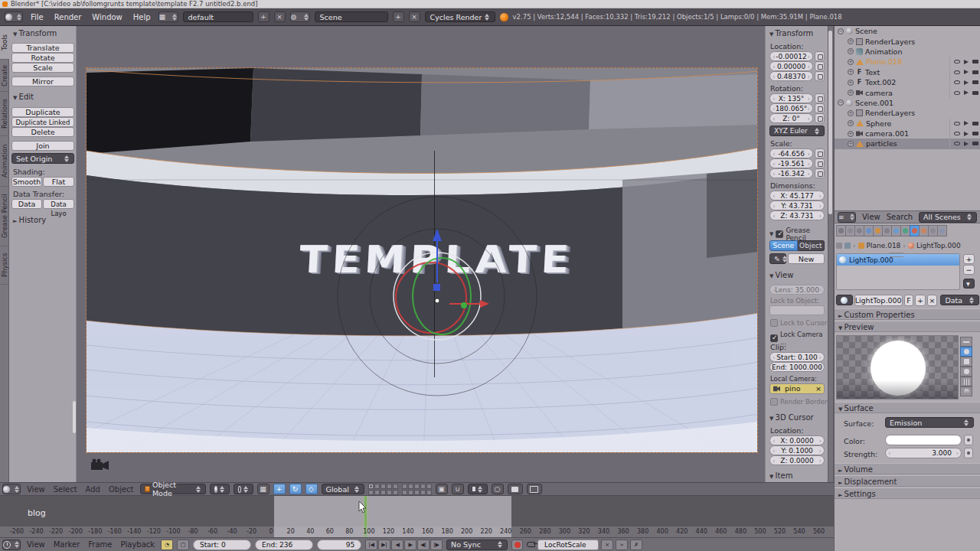 This screenshot has height=551, width=980. Describe the element at coordinates (966, 372) in the screenshot. I see `preview-type-monkey-button` at that location.